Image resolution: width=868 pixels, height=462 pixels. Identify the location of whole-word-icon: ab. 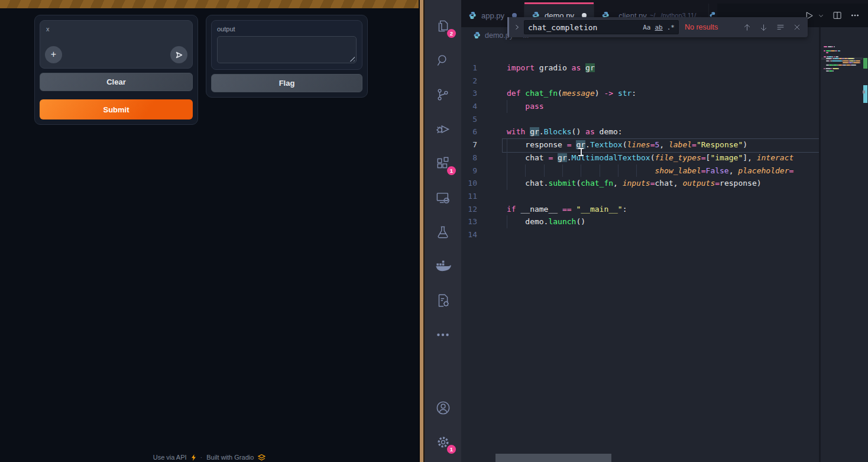
(659, 27).